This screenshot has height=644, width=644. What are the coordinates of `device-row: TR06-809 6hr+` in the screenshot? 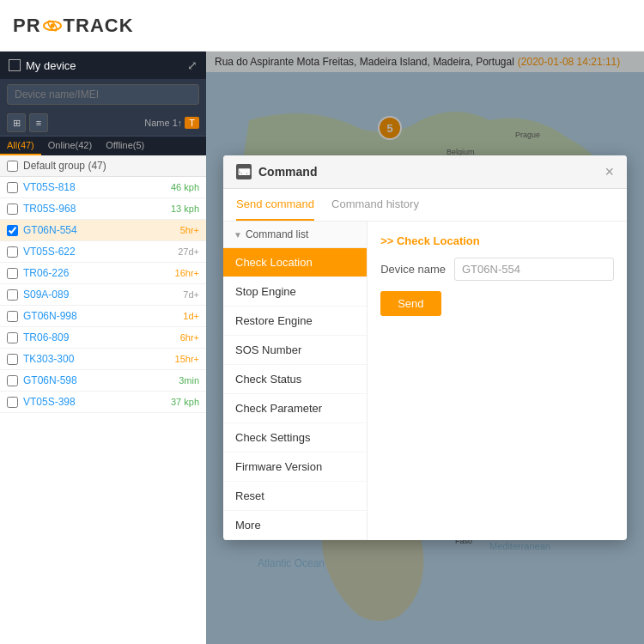 It's located at (103, 338).